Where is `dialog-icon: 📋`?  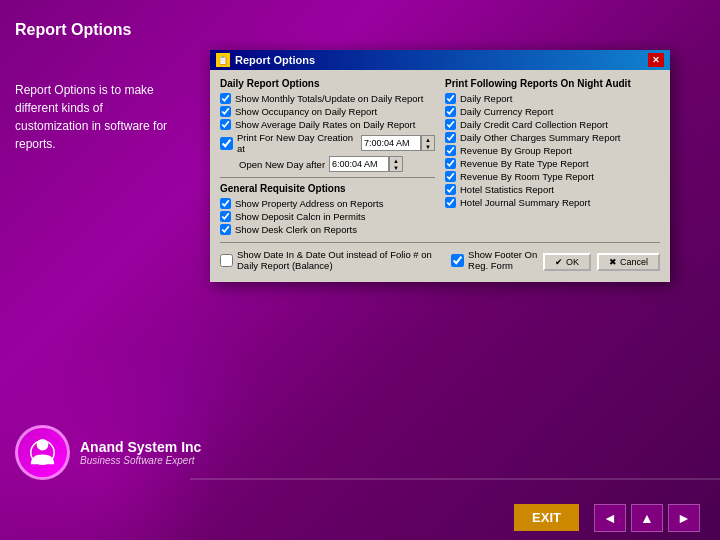 dialog-icon: 📋 is located at coordinates (223, 60).